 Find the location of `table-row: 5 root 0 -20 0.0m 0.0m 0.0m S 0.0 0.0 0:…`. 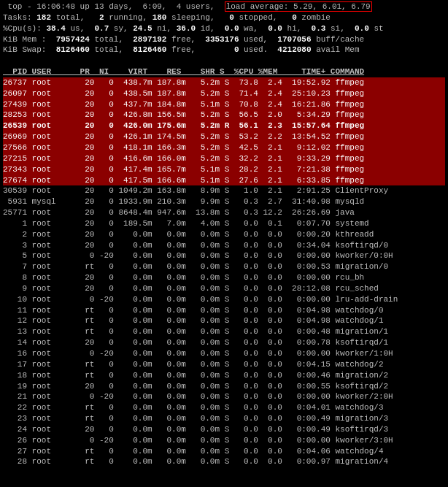

table-row: 5 root 0 -20 0.0m 0.0m 0.0m S 0.0 0.0 0:… is located at coordinates (224, 256).